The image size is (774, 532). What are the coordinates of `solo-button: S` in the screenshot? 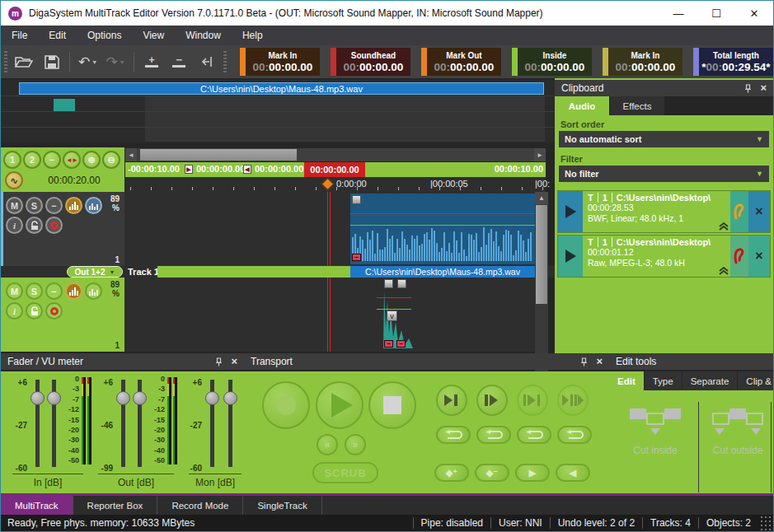 It's located at (35, 206).